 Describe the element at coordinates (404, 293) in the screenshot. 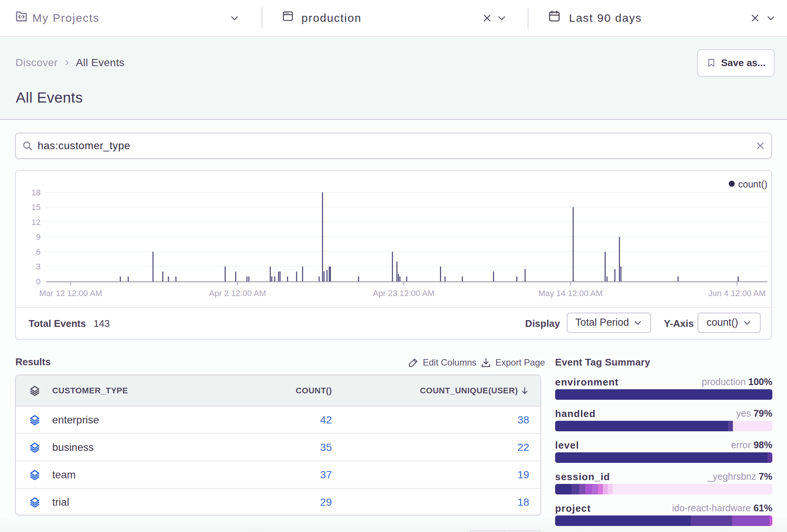

I see `svg-text: Apr 23 12:00 AM` at that location.